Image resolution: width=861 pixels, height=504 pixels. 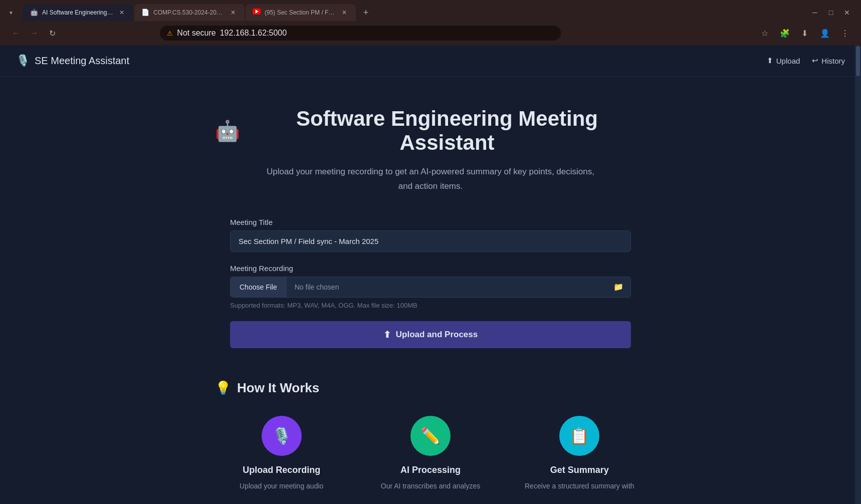 I want to click on back-button: ←, so click(x=16, y=33).